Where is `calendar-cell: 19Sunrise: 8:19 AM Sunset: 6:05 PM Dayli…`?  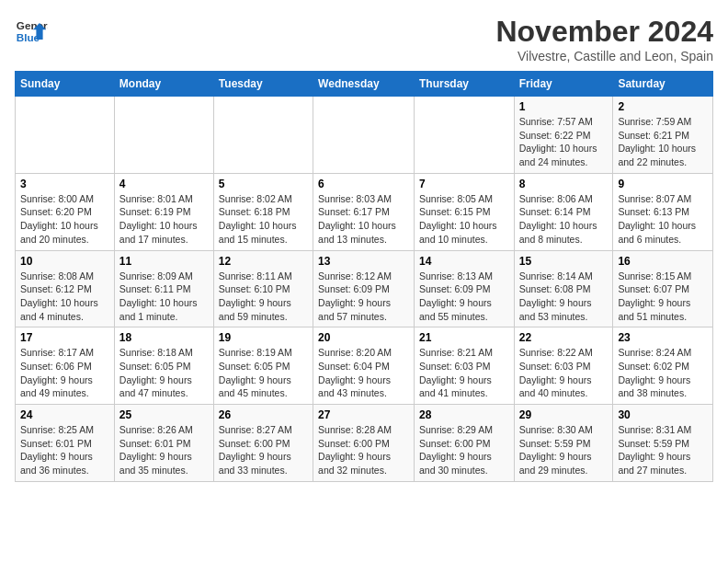
calendar-cell: 19Sunrise: 8:19 AM Sunset: 6:05 PM Dayli… is located at coordinates (263, 366).